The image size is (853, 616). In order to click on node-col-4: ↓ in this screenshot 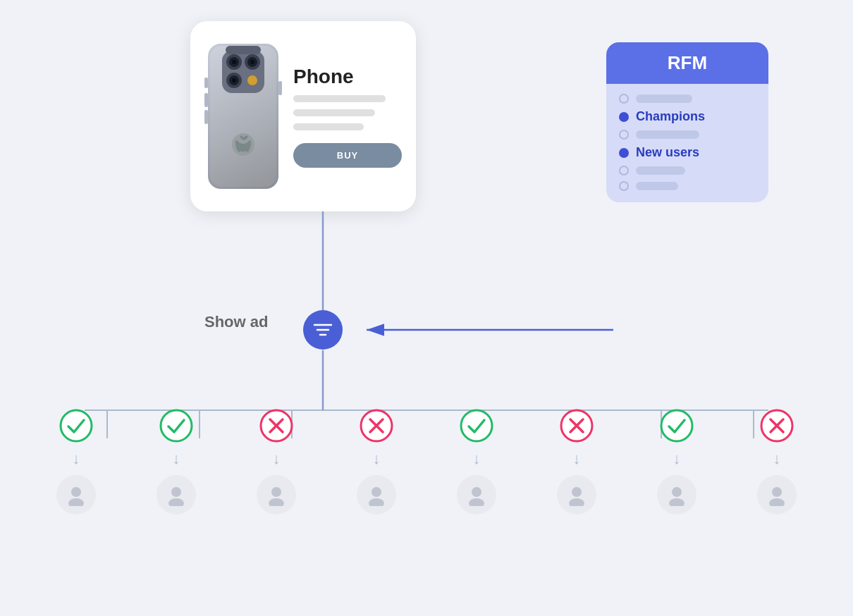, I will do `click(376, 462)`.